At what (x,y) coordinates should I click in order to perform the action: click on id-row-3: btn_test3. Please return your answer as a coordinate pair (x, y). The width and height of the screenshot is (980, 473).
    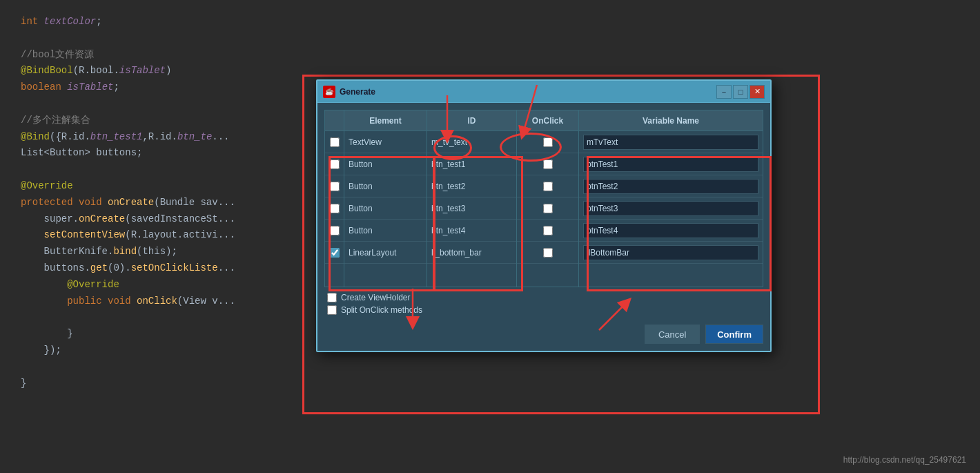
    Looking at the image, I should click on (472, 209).